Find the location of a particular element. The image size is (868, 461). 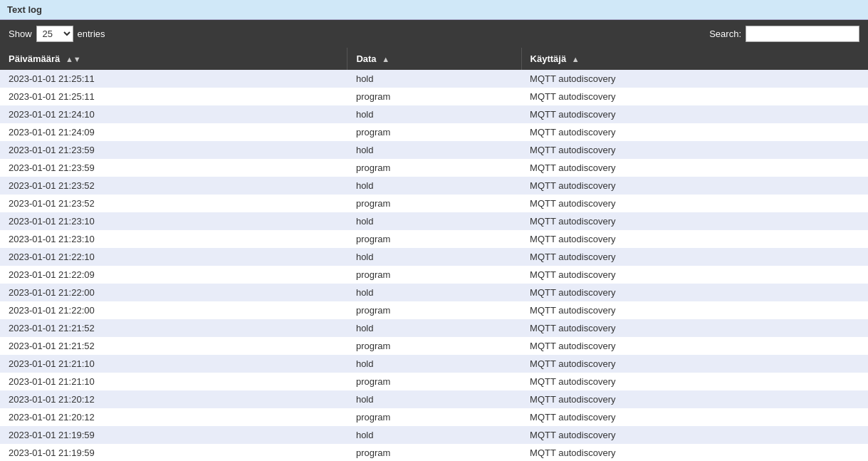

search-input is located at coordinates (802, 34).